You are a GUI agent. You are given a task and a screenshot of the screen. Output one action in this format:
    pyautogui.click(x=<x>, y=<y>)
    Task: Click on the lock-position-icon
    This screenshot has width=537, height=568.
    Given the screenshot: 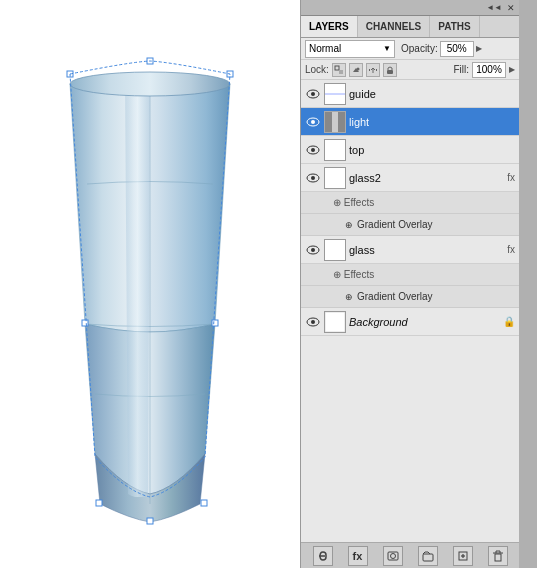 What is the action you would take?
    pyautogui.click(x=373, y=70)
    